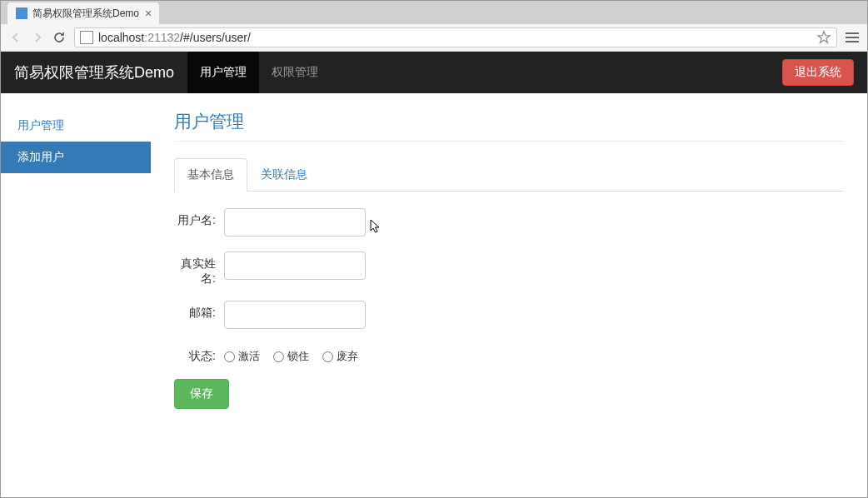  What do you see at coordinates (295, 222) in the screenshot?
I see `username-input` at bounding box center [295, 222].